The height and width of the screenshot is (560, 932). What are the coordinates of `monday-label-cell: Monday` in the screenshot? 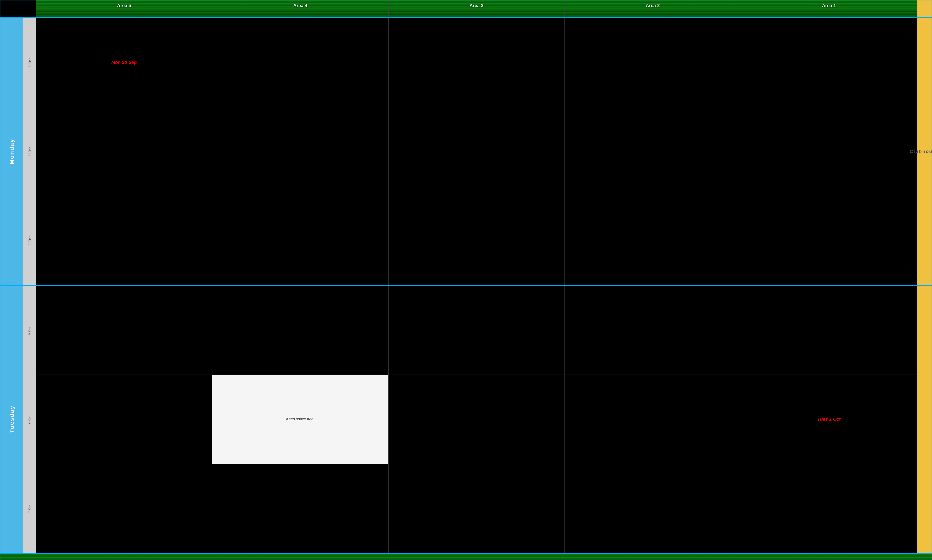 It's located at (12, 151).